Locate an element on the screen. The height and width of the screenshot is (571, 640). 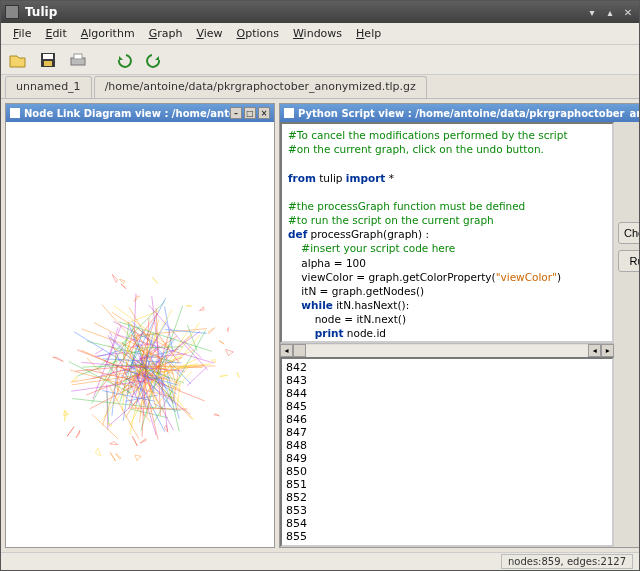
panel-maximize-icon: □ is located at coordinates (250, 113).